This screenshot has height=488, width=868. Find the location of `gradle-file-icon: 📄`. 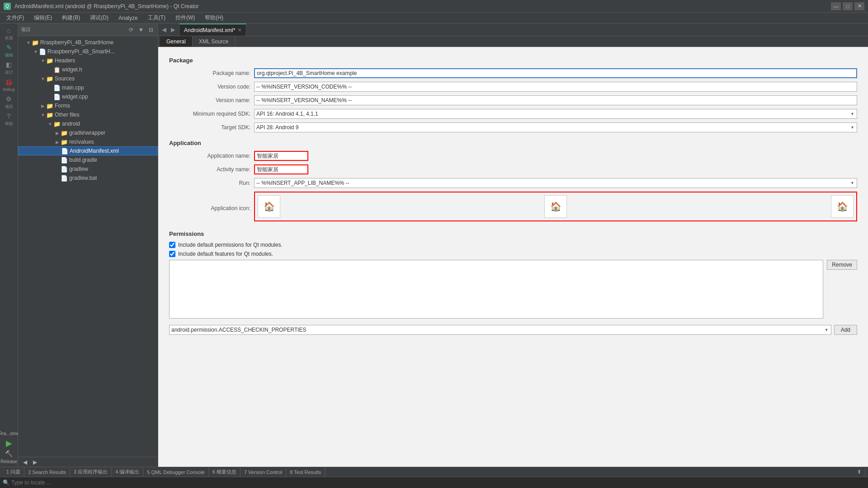

gradle-file-icon: 📄 is located at coordinates (64, 160).